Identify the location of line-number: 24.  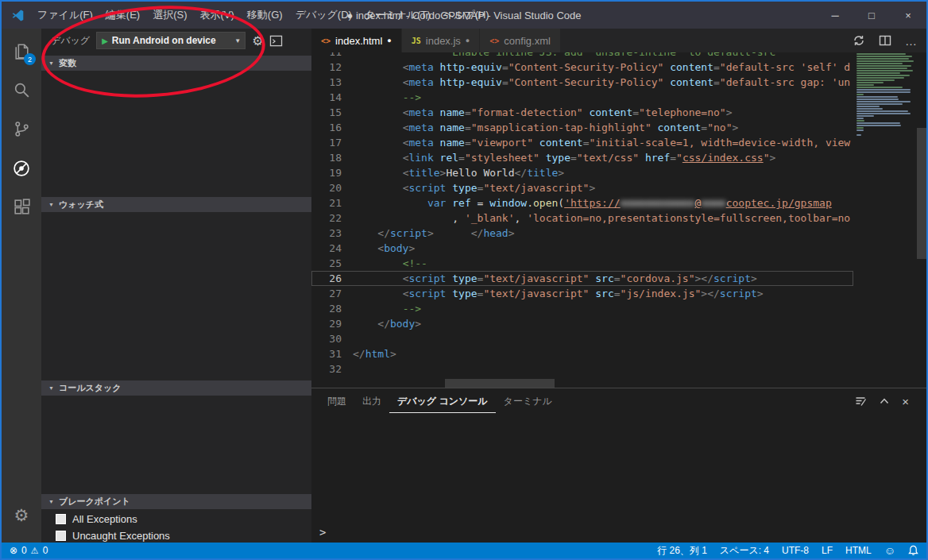
(327, 248).